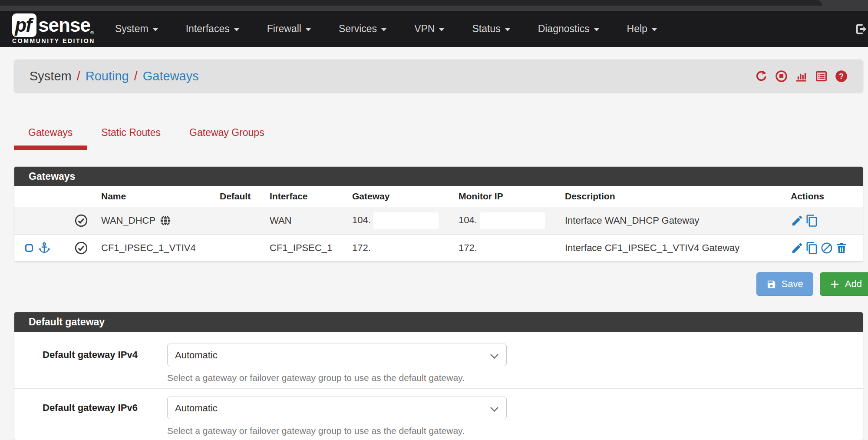 Image resolution: width=868 pixels, height=440 pixels. What do you see at coordinates (157, 196) in the screenshot?
I see `col-name: Name` at bounding box center [157, 196].